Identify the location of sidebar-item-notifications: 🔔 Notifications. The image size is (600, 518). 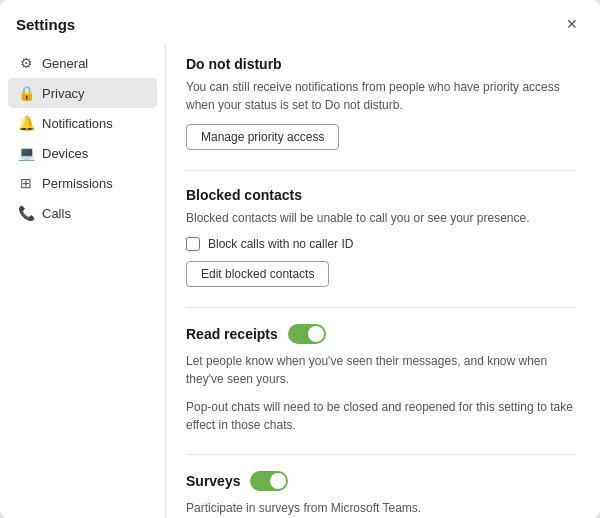
(82, 123).